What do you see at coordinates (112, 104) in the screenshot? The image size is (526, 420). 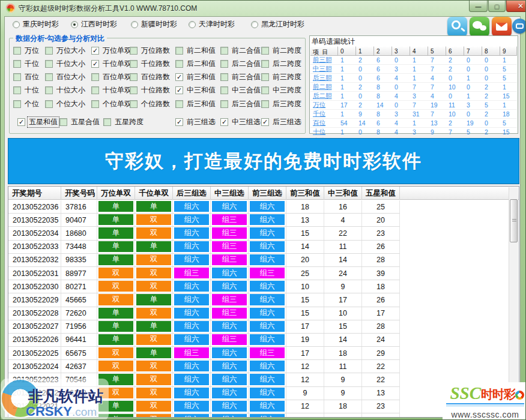 I see `checkbox-option: 个位单双` at bounding box center [112, 104].